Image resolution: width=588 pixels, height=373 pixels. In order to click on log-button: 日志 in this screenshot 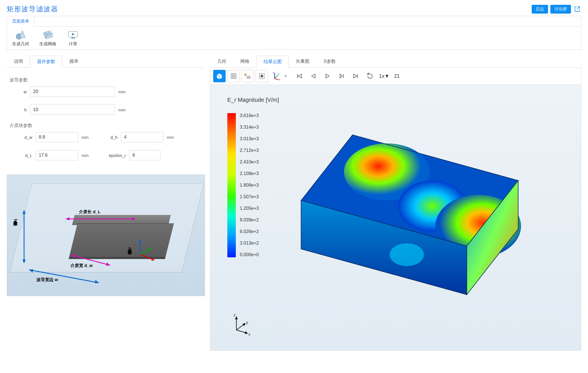, I will do `click(540, 9)`.